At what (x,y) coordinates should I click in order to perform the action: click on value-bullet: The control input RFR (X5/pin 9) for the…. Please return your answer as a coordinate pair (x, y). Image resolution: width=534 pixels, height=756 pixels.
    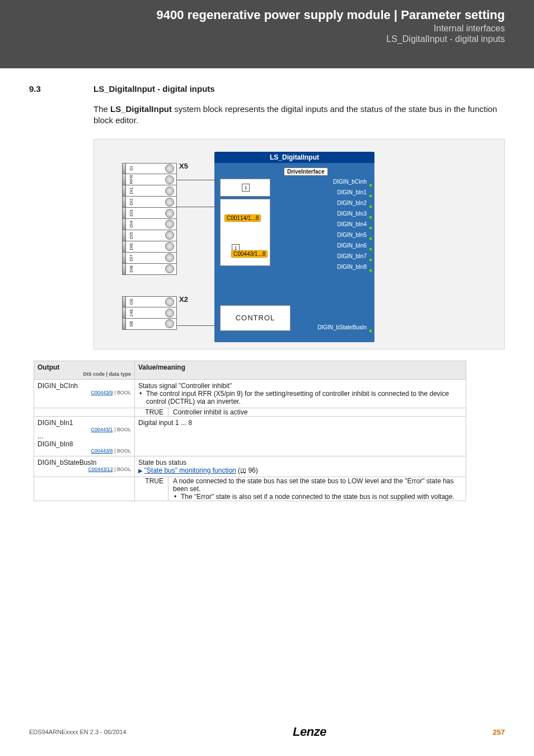
    Looking at the image, I should click on (300, 398).